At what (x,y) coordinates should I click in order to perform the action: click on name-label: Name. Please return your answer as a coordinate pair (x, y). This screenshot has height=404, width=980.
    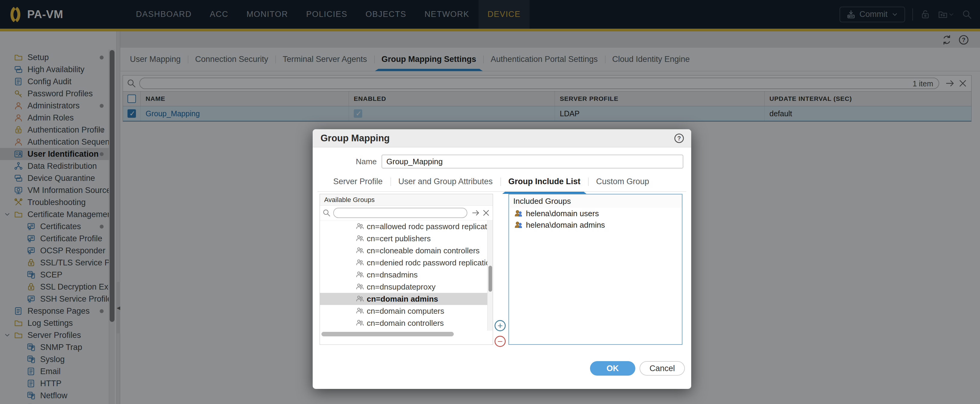
    Looking at the image, I should click on (347, 162).